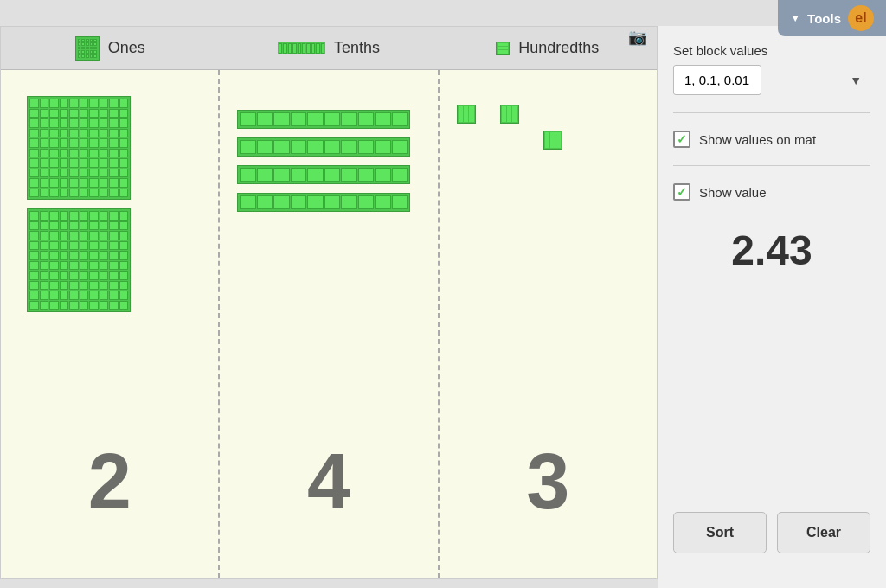 This screenshot has height=588, width=886. I want to click on show-value-label: Show value, so click(733, 192).